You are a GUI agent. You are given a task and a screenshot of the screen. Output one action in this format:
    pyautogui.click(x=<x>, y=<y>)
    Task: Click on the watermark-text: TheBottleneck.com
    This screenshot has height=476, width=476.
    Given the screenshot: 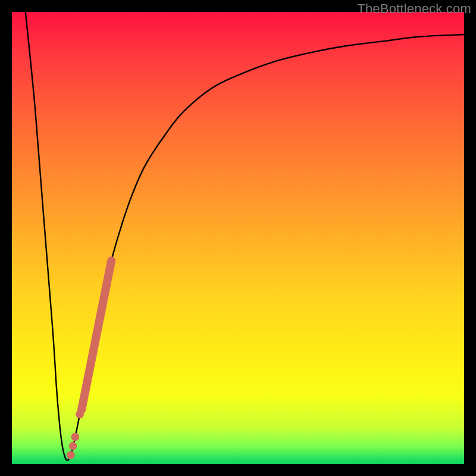 What is the action you would take?
    pyautogui.click(x=414, y=9)
    